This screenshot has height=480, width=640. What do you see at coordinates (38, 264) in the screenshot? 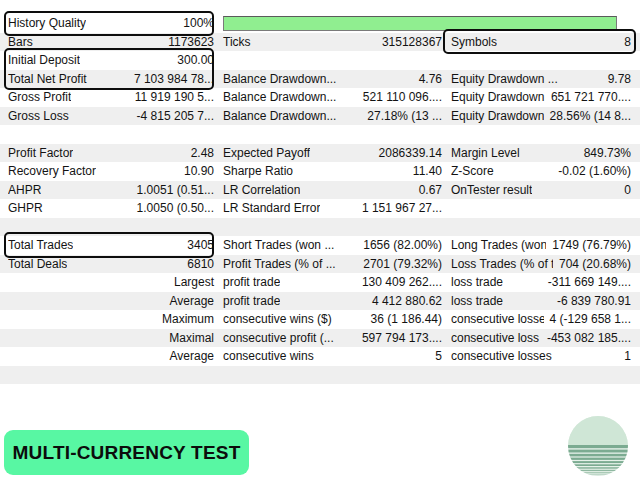
I see `stat-label: Total Deals` at bounding box center [38, 264].